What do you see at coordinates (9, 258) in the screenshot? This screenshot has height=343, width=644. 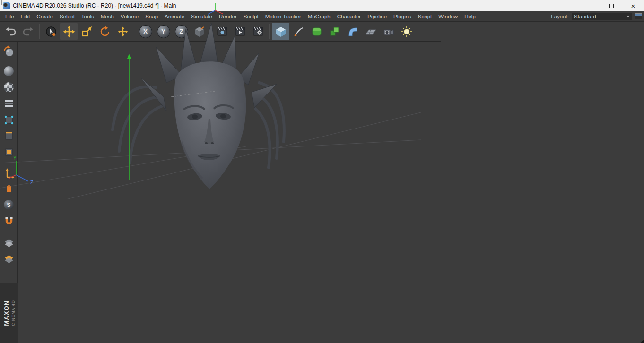 I see `locked-workplane-button` at bounding box center [9, 258].